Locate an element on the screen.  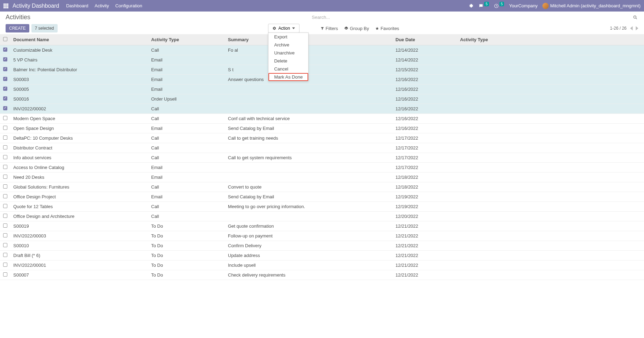
search-icon is located at coordinates (636, 17).